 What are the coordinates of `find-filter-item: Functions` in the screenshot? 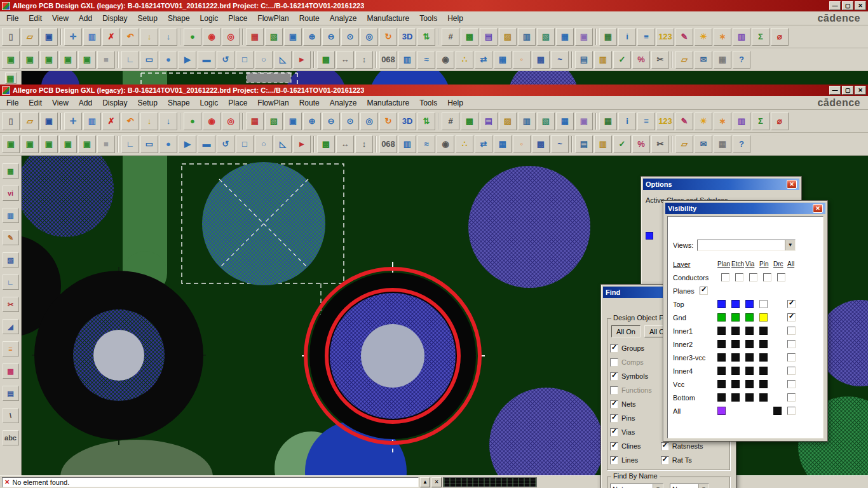 It's located at (631, 390).